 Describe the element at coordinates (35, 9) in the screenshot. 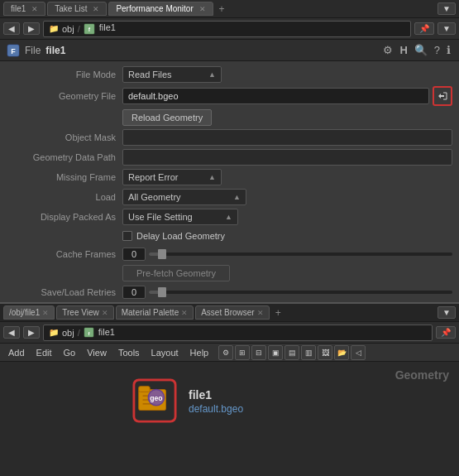

I see `tab-close-file1: ✕` at that location.